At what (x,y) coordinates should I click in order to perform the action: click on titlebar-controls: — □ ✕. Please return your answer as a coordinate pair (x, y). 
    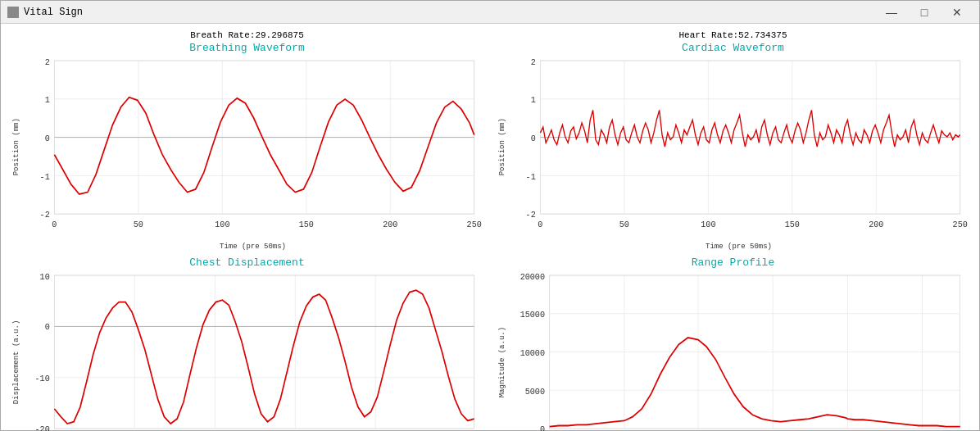
    Looking at the image, I should click on (924, 12).